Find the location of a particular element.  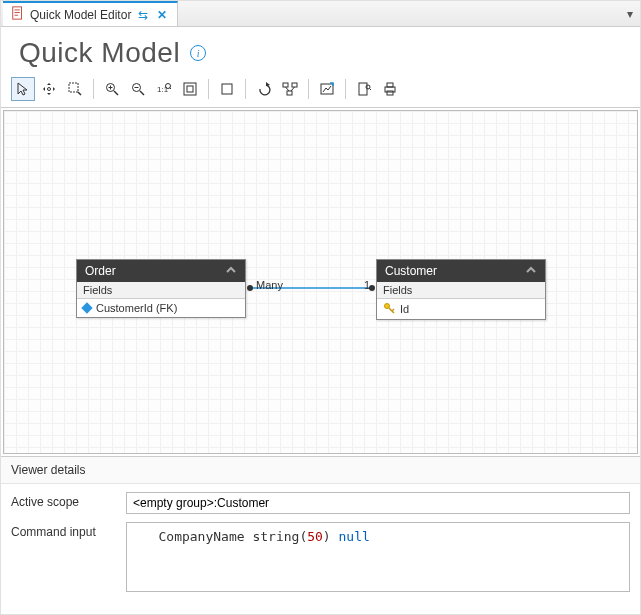

full-page-button is located at coordinates (227, 89).